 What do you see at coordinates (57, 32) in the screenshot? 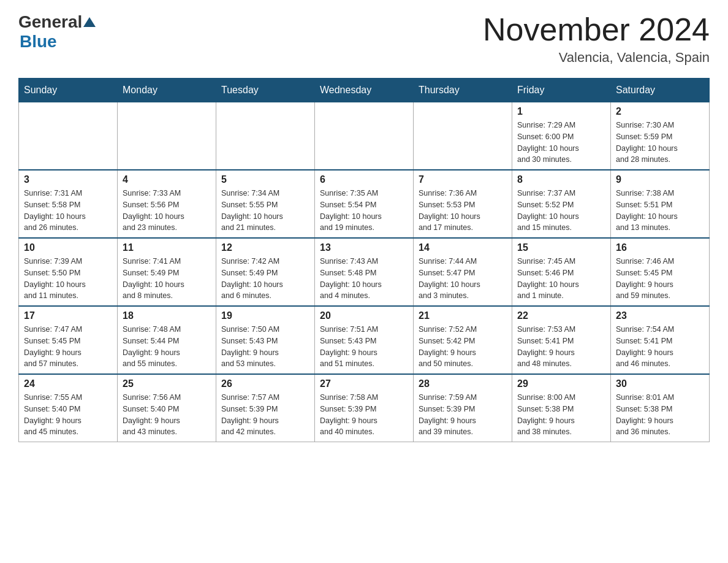
I see `logo: General Blue` at bounding box center [57, 32].